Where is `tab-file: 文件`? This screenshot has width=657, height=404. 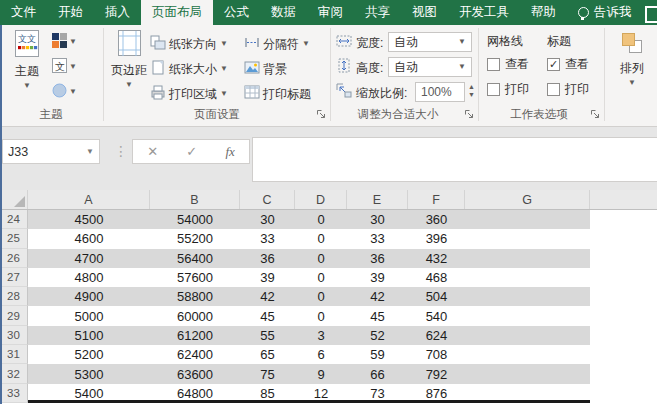
tab-file: 文件 is located at coordinates (24, 12).